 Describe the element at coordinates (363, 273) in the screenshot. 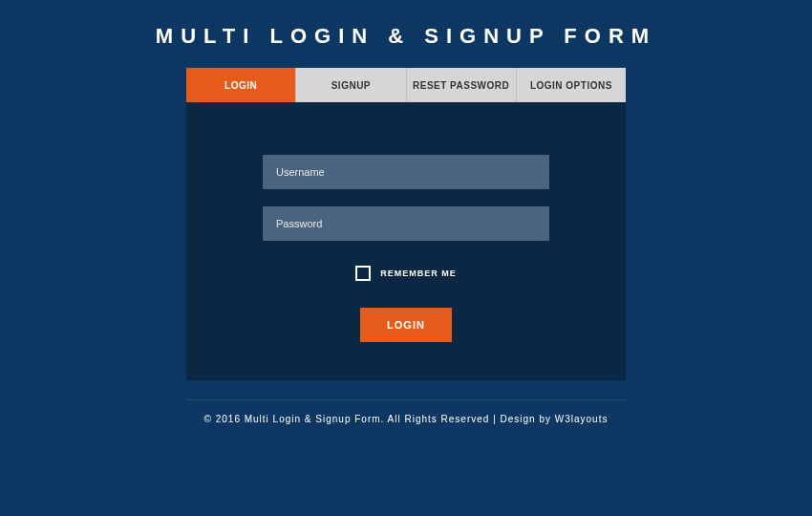

I see `remember-me-checkbox` at that location.